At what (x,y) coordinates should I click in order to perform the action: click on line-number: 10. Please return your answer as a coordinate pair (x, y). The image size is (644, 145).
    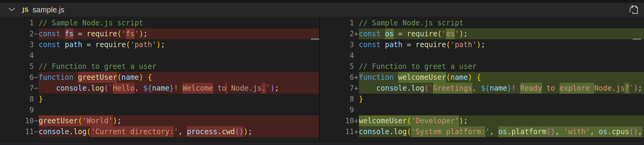
    Looking at the image, I should click on (337, 121).